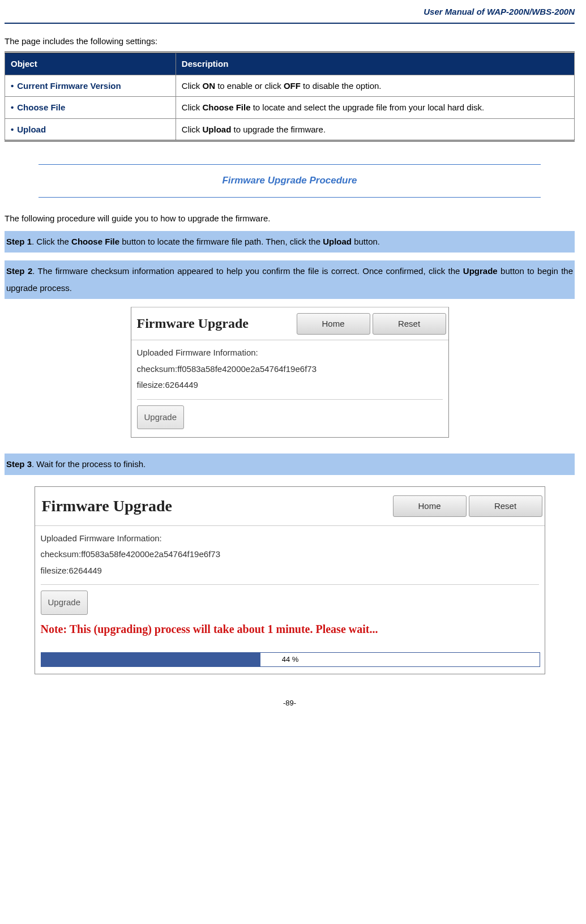 This screenshot has width=586, height=924. What do you see at coordinates (290, 130) in the screenshot?
I see `table-row: •Upload Click Upload to upgrade the firm…` at bounding box center [290, 130].